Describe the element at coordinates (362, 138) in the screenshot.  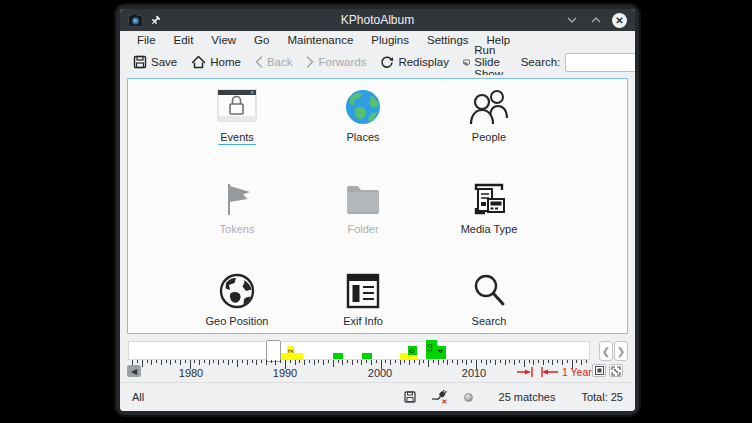
I see `category-label: Places` at that location.